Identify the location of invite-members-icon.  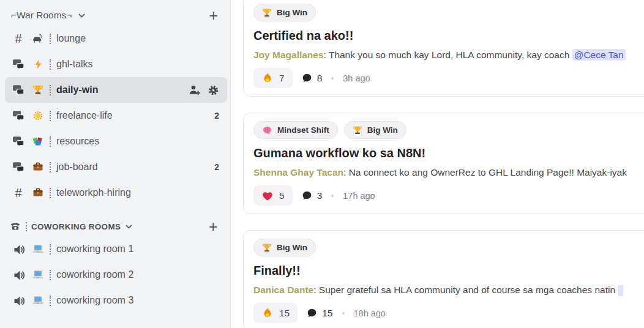
(195, 90).